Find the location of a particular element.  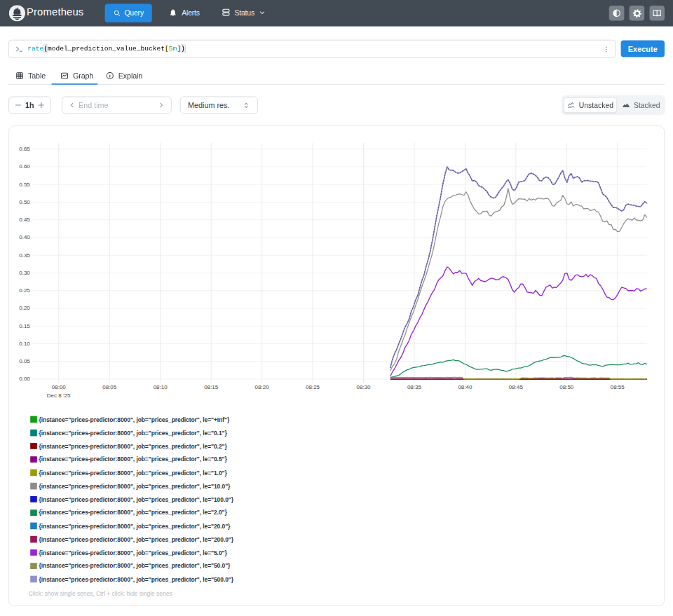

svg-text: 08:10 is located at coordinates (161, 387).